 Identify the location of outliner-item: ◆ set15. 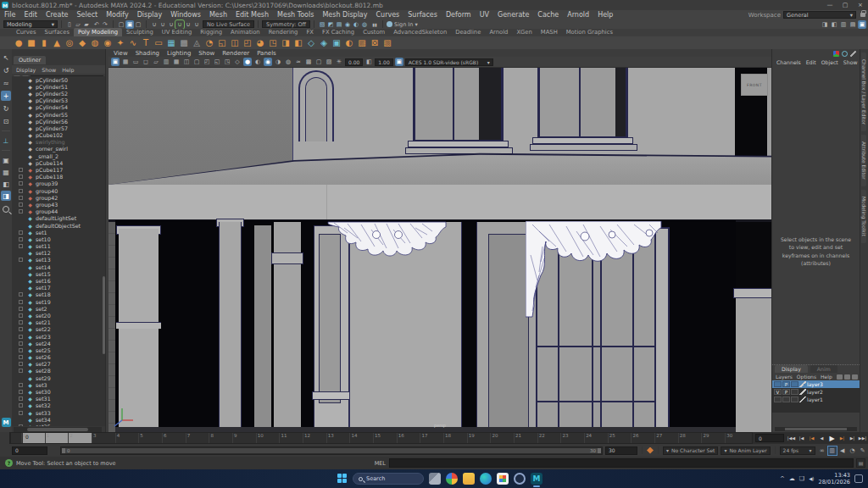
(58, 274).